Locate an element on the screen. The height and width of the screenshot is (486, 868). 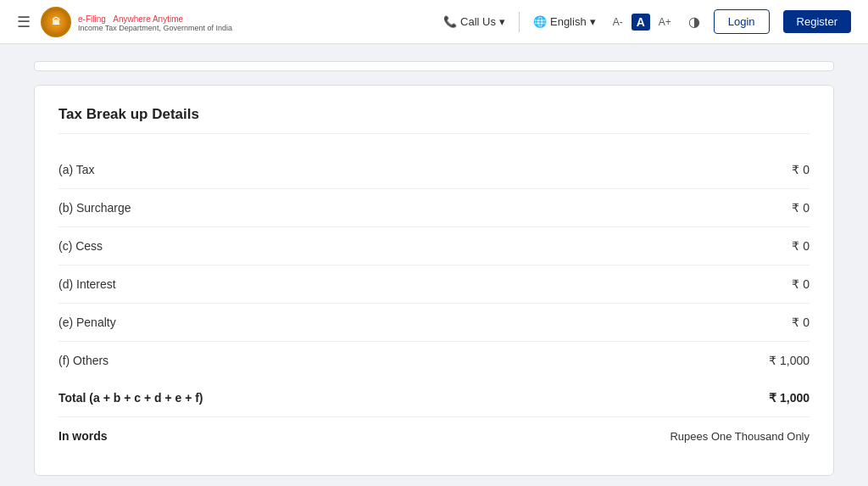
tax-row-label: (d) Interest is located at coordinates (87, 284).